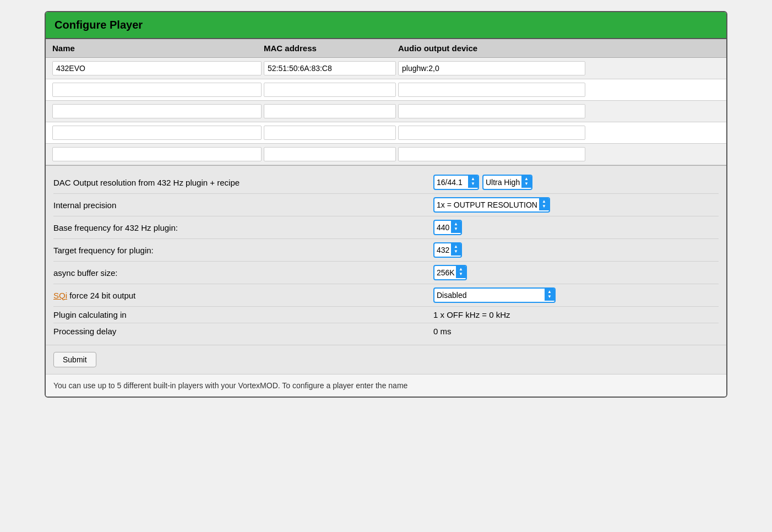 The image size is (772, 532). Describe the element at coordinates (99, 25) in the screenshot. I see `dialog-title: Configure Player` at that location.